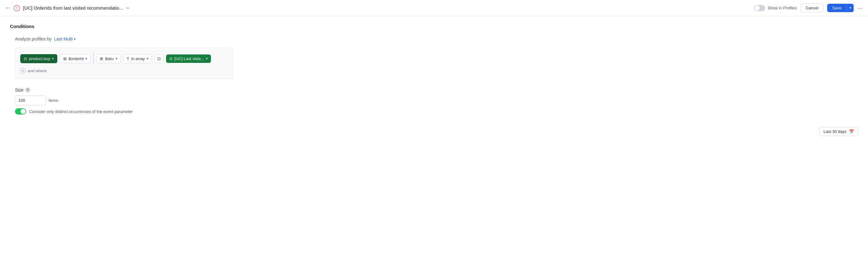 This screenshot has height=264, width=868. Describe the element at coordinates (124, 63) in the screenshot. I see `condition-area: ⊙ product.buy ▾ ⊞ $orderId ▾ ⊞ $sku ▾ T` at that location.